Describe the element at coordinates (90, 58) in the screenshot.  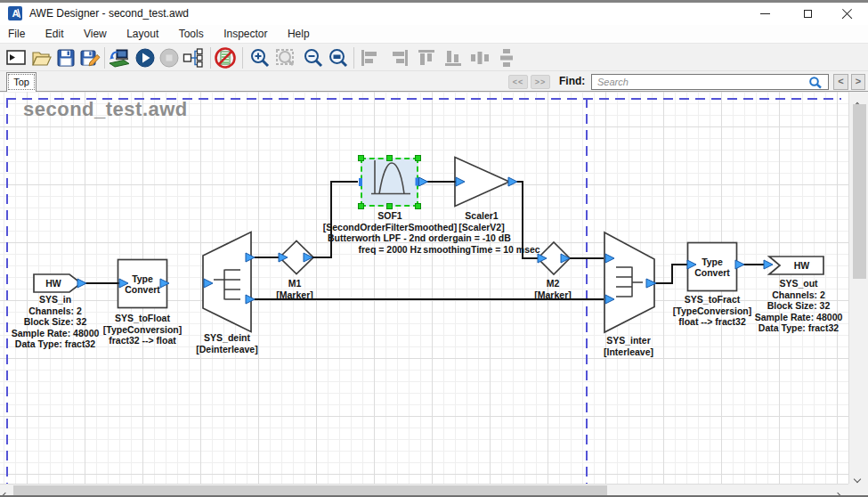
I see `save-design-as-icon` at that location.